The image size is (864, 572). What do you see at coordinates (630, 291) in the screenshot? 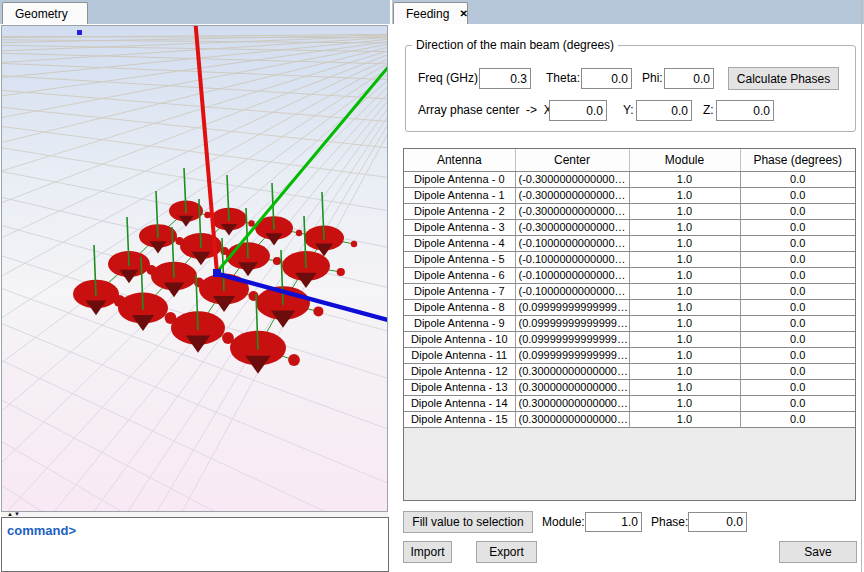
I see `table-row: Dipole Antenna - 7(-0.1000000000000…1.00…` at bounding box center [630, 291].